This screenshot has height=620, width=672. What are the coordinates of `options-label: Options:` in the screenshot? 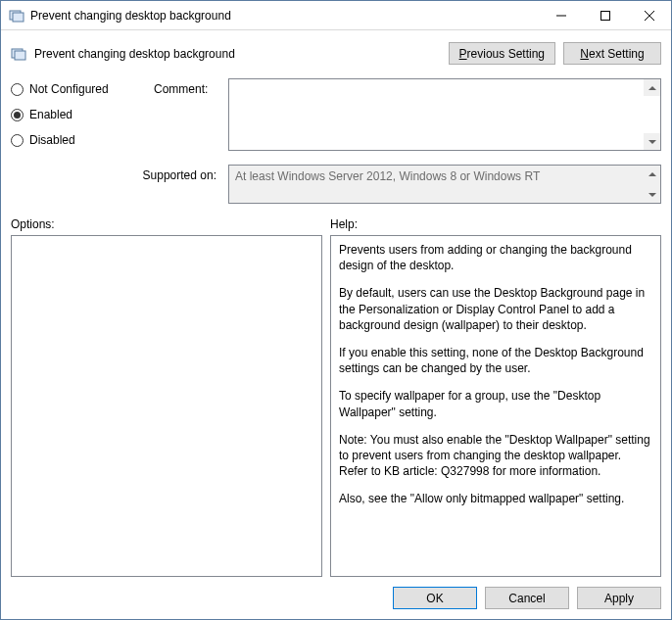 It's located at (170, 224).